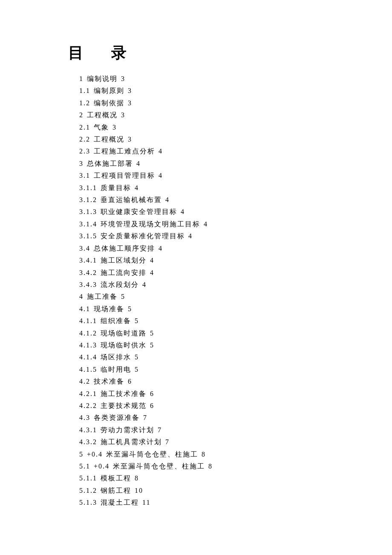 This screenshot has width=392, height=555. Describe the element at coordinates (230, 53) in the screenshot. I see `page-title: 目 录` at that location.